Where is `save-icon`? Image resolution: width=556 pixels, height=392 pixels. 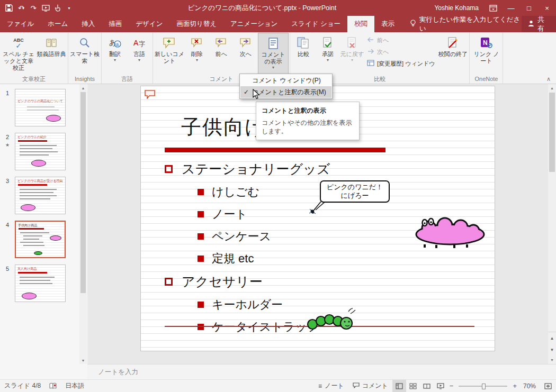
save-icon is located at coordinates (9, 8).